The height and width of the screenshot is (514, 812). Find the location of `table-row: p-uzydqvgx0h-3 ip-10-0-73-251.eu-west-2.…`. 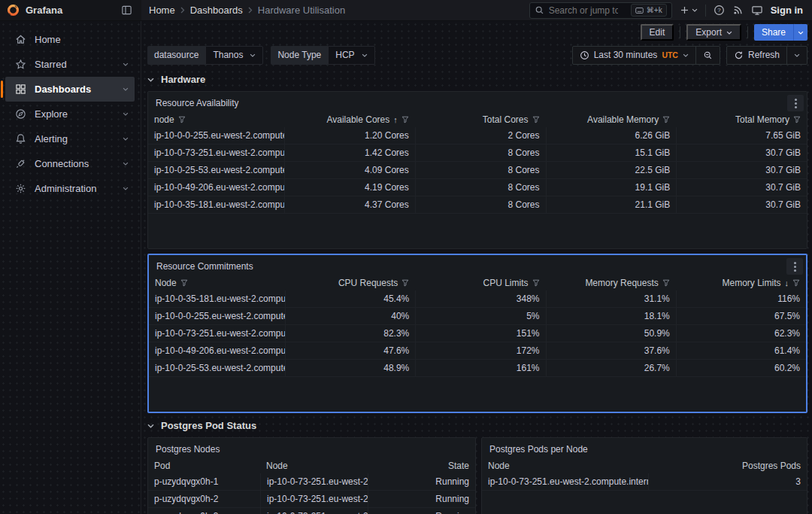

table-row: p-uzydqvgx0h-3 ip-10-0-73-251.eu-west-2.… is located at coordinates (311, 511).